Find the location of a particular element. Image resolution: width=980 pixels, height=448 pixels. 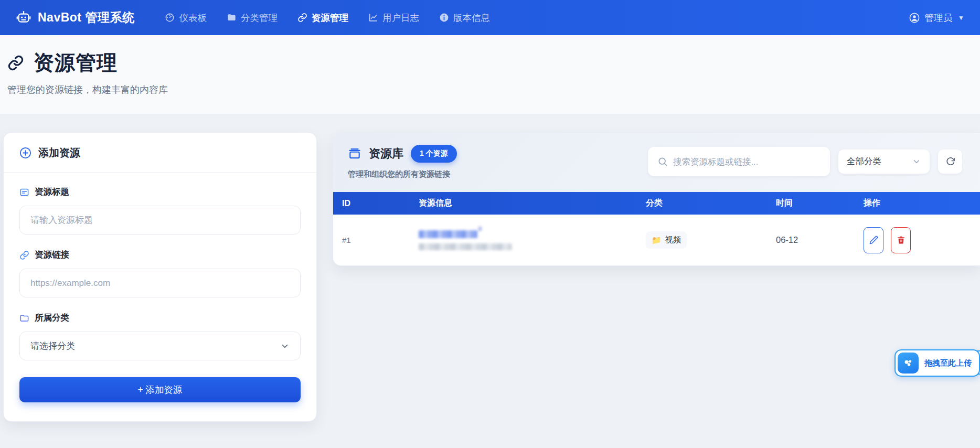

netdisk-icon is located at coordinates (908, 363).